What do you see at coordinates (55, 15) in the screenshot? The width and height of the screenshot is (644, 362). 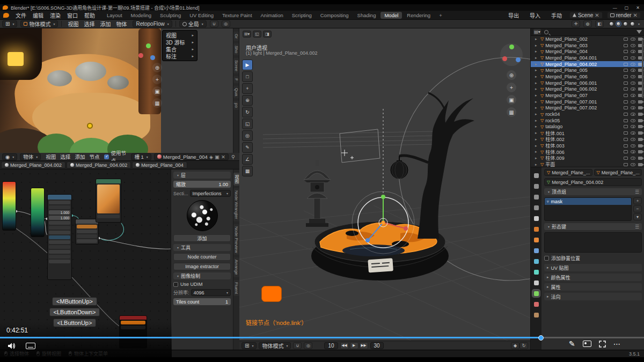 I see `menu-item: 渲染` at bounding box center [55, 15].